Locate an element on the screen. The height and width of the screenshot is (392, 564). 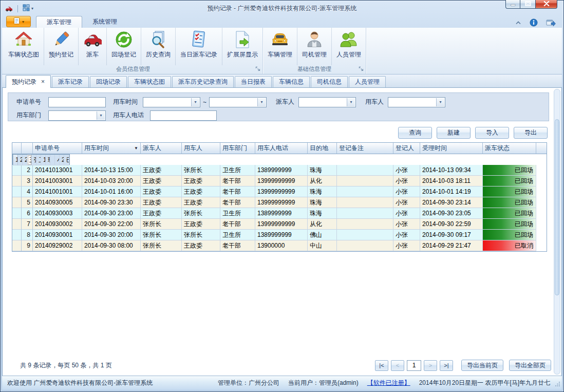
dept-select: ▾ is located at coordinates (77, 116).